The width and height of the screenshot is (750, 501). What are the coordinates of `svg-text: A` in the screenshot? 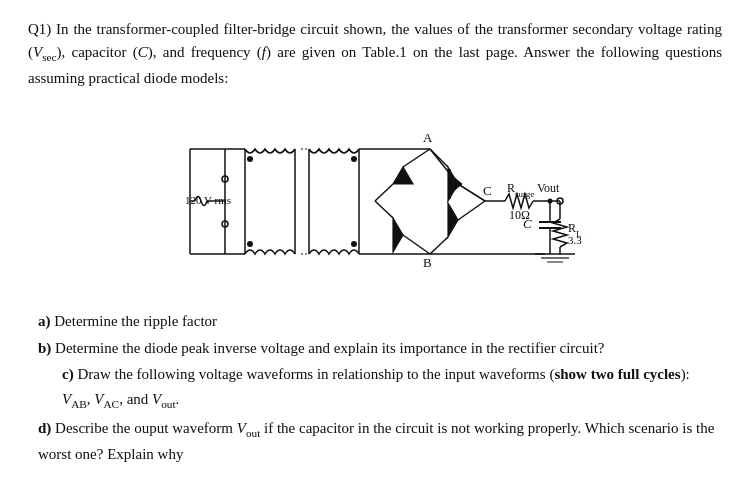 It's located at (428, 138).